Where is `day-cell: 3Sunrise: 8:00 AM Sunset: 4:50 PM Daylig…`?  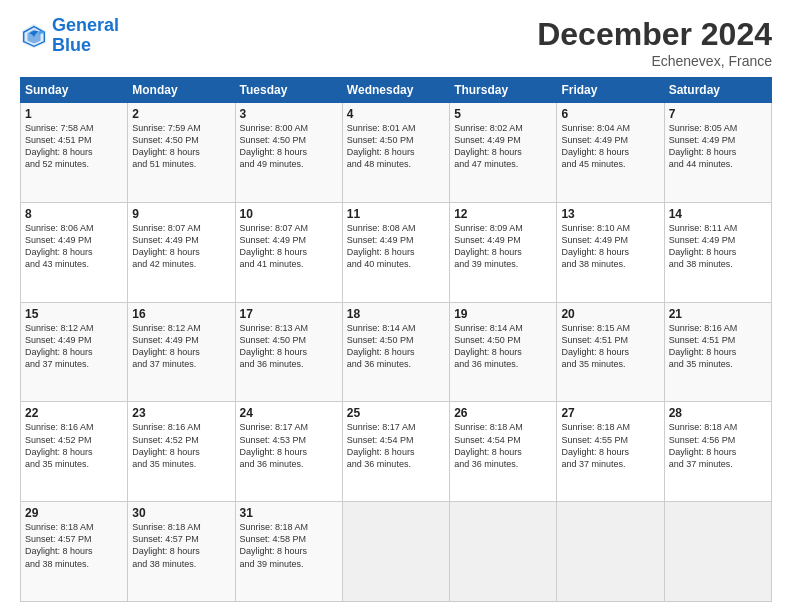 day-cell: 3Sunrise: 8:00 AM Sunset: 4:50 PM Daylig… is located at coordinates (288, 153).